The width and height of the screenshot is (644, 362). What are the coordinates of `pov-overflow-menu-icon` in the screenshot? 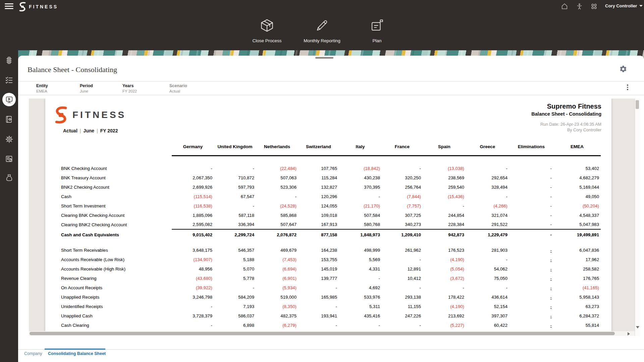 It's located at (628, 88).